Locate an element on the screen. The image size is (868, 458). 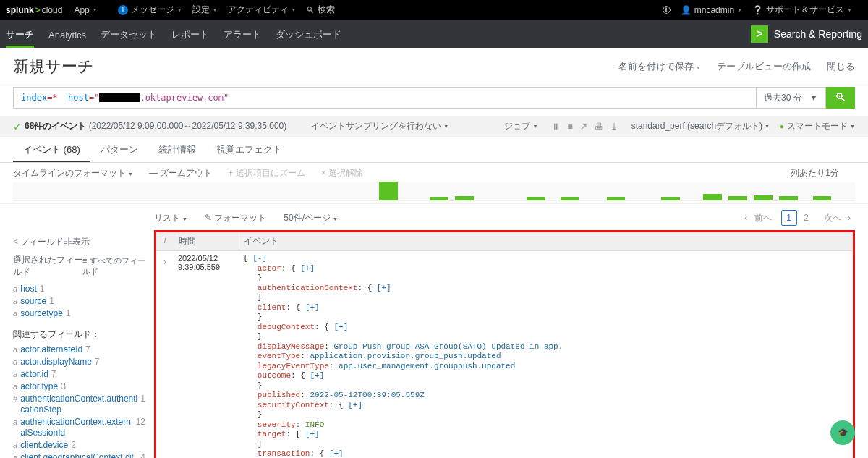
job-menu: ジョブ▼ is located at coordinates (521, 126).